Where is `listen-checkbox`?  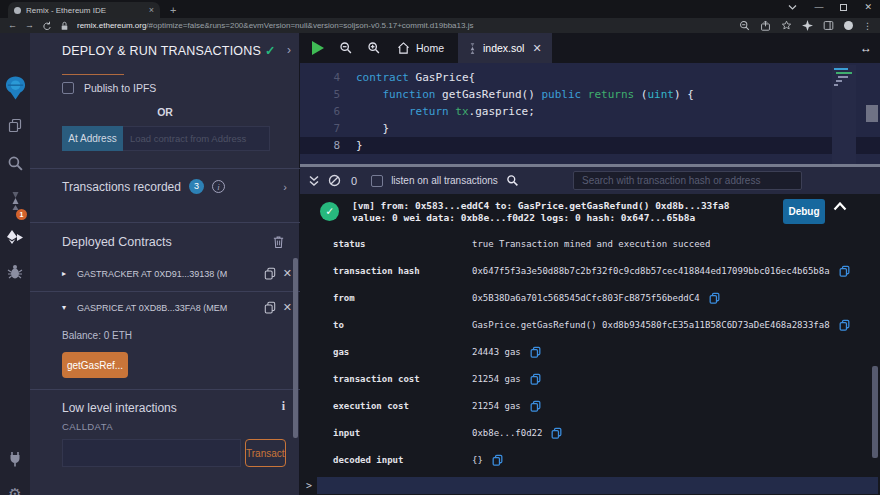
listen-checkbox is located at coordinates (377, 181).